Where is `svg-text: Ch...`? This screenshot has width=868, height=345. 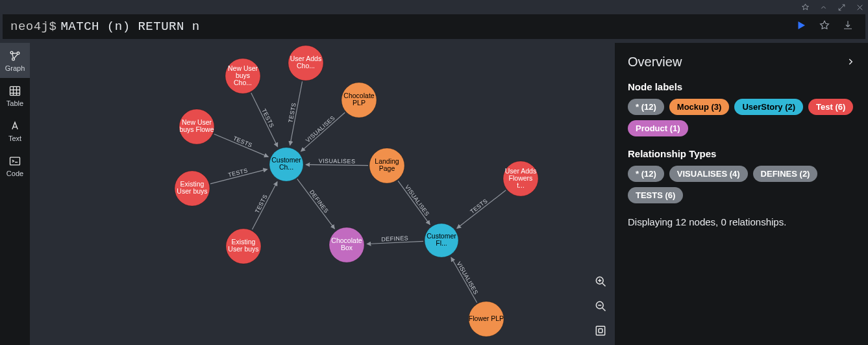
svg-text: Ch... is located at coordinates (286, 167).